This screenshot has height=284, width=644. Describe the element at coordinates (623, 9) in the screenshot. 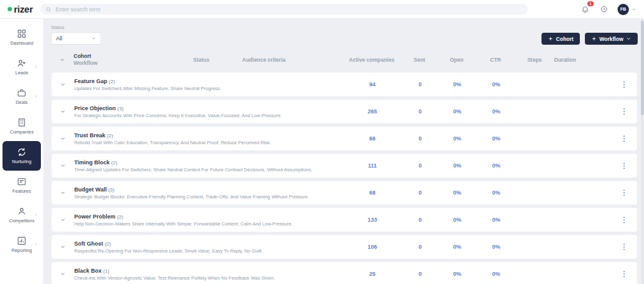

I see `user-avatar: FB` at that location.